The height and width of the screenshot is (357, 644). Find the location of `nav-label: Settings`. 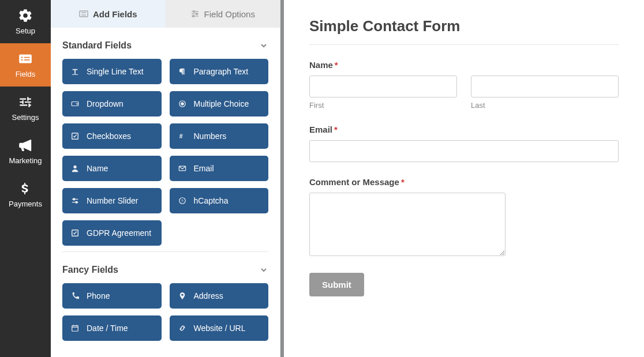

nav-label: Settings is located at coordinates (25, 118).